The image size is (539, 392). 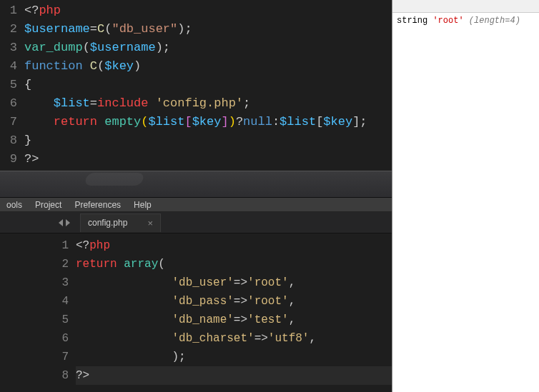 I want to click on tab-arrow-group, so click(x=64, y=223).